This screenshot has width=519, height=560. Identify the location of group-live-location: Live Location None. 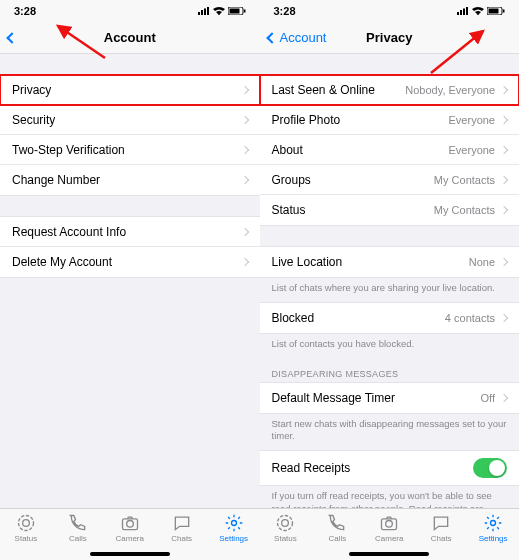
(390, 262).